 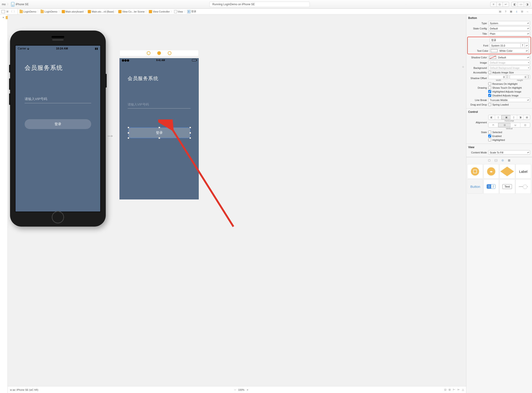 I want to click on forward-chevron-icon: 〉, so click(x=15, y=11).